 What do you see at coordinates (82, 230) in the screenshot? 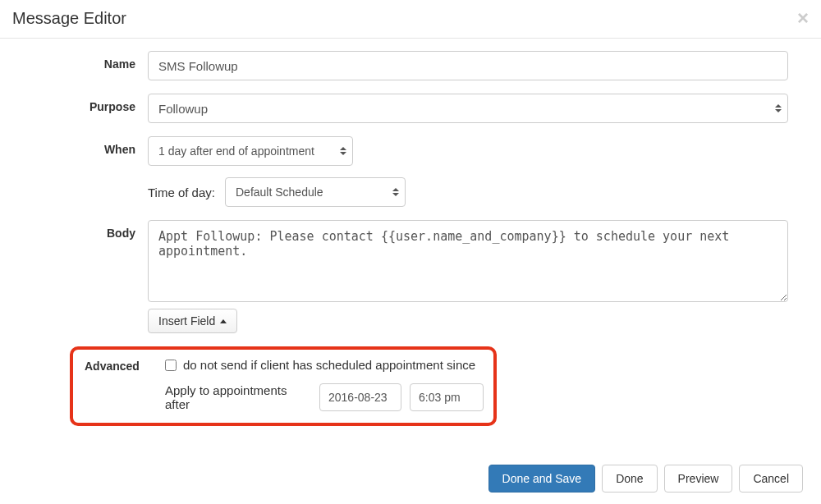
I see `body-label: Body` at bounding box center [82, 230].